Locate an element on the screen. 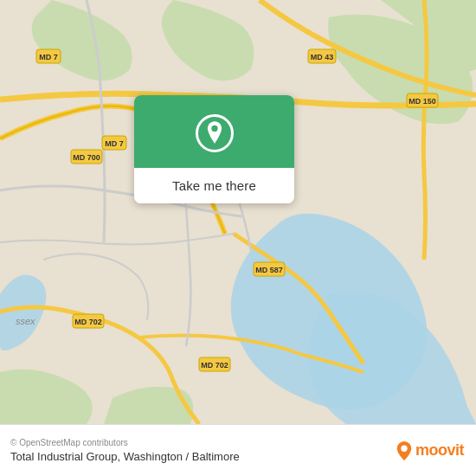 The width and height of the screenshot is (476, 476). moovit-text: moovit is located at coordinates (440, 450).